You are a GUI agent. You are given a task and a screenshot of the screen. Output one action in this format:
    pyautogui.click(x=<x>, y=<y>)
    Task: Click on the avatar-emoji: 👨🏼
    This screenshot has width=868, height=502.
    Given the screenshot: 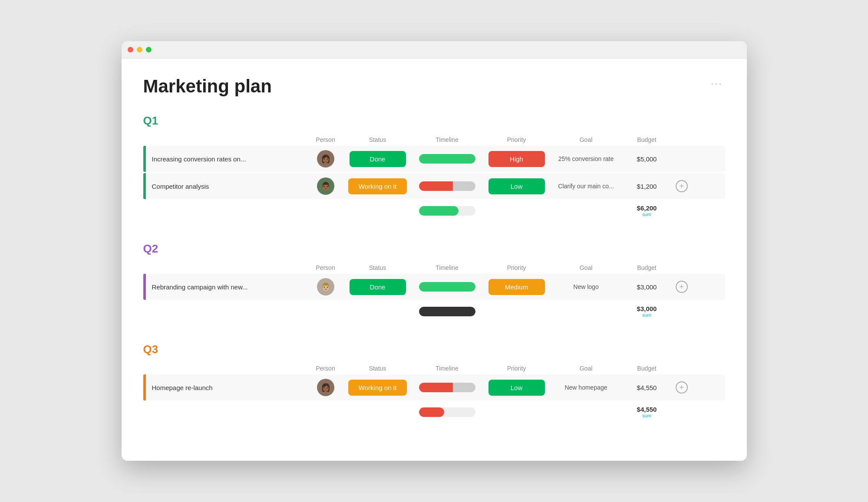 What is the action you would take?
    pyautogui.click(x=326, y=287)
    